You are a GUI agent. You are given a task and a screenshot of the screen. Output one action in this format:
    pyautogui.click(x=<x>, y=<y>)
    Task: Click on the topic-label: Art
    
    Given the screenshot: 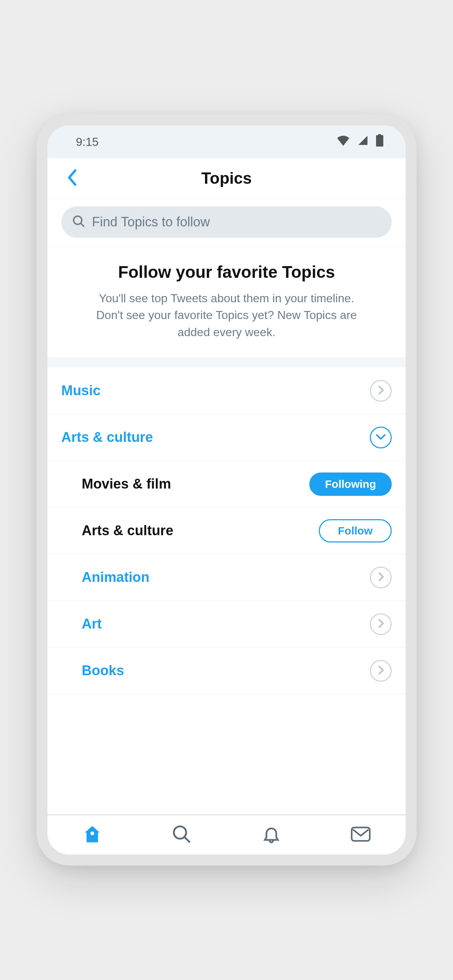 What is the action you would take?
    pyautogui.click(x=92, y=624)
    